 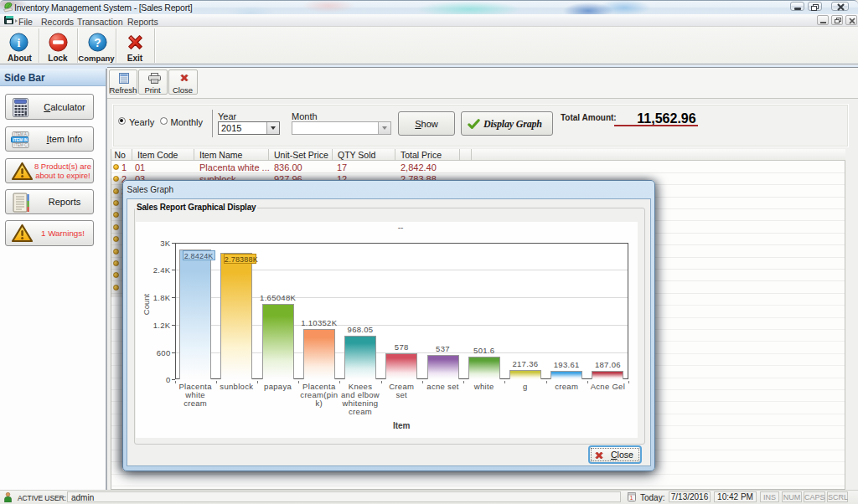 I want to click on svg-text: i, so click(x=19, y=44).